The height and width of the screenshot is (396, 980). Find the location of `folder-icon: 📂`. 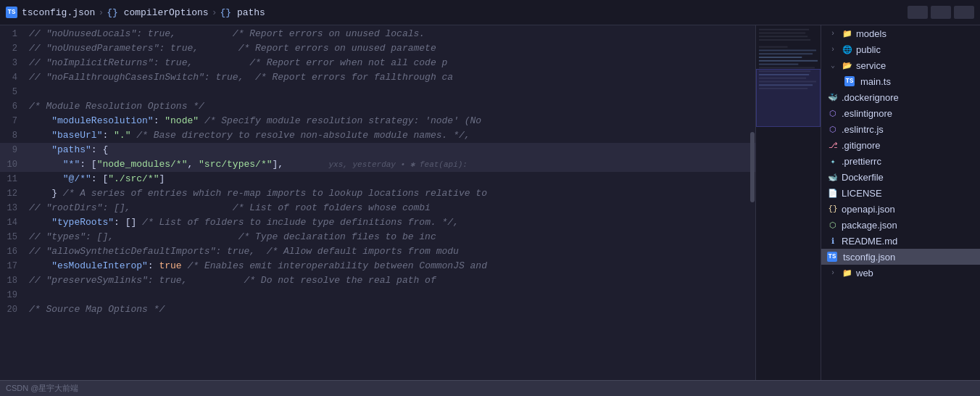

folder-icon: 📂 is located at coordinates (847, 65).